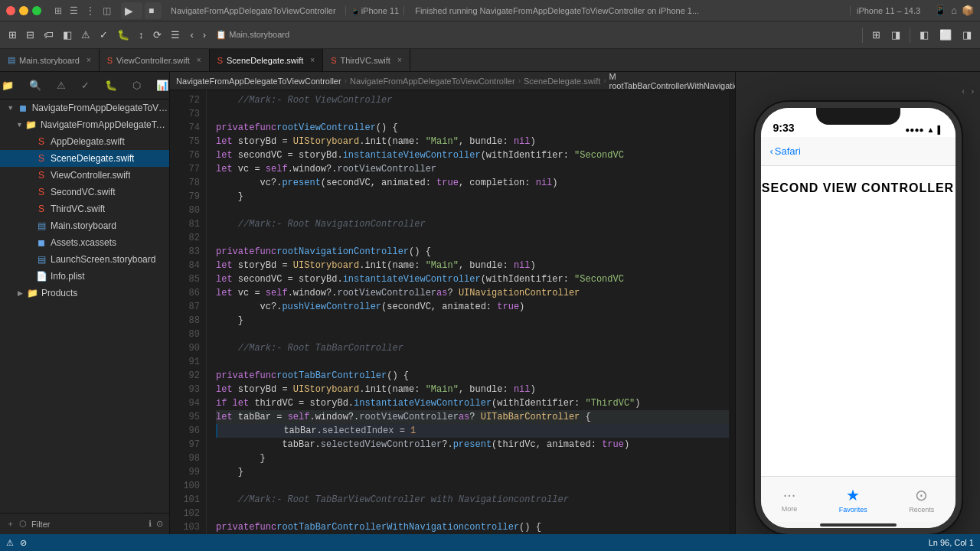 This screenshot has height=551, width=980. I want to click on sidebar-label-appdelegate: AppDelegate.swift, so click(87, 142).